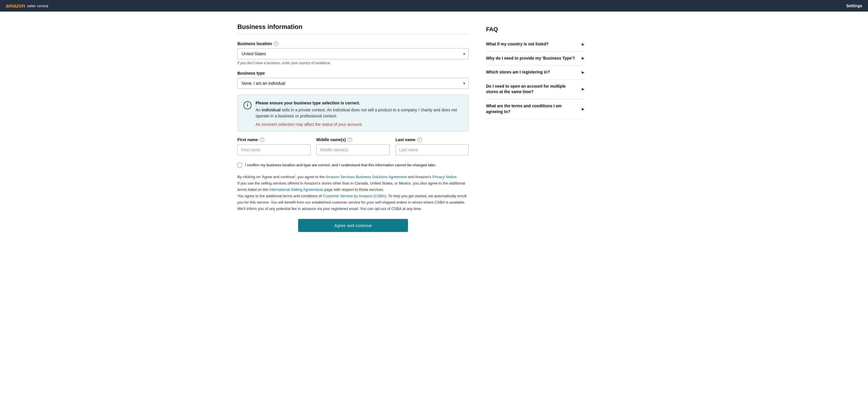  What do you see at coordinates (535, 72) in the screenshot?
I see `faq-item-2: Which stores am I registering in? ▶` at bounding box center [535, 72].